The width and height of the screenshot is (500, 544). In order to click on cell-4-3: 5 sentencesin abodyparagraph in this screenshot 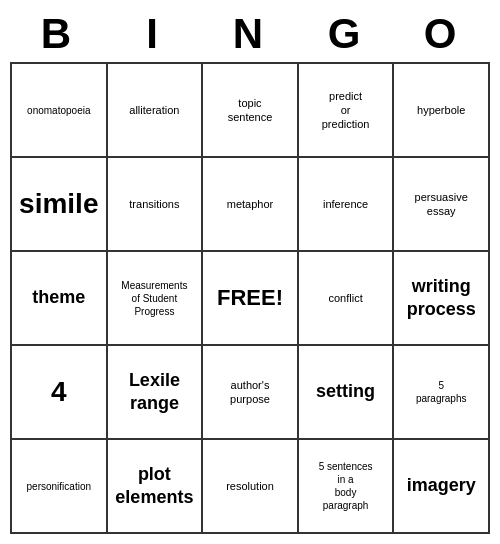, I will do `click(347, 487)`.